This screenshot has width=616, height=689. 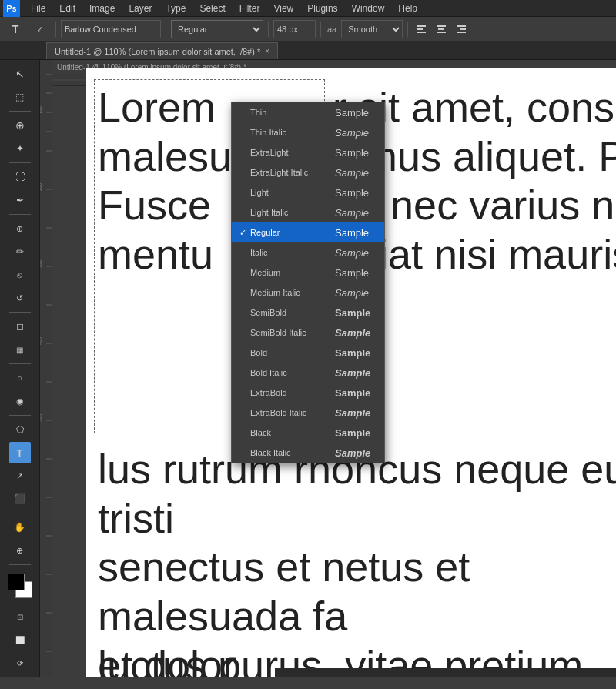 What do you see at coordinates (20, 476) in the screenshot?
I see `path-selection-tool: ↗` at bounding box center [20, 476].